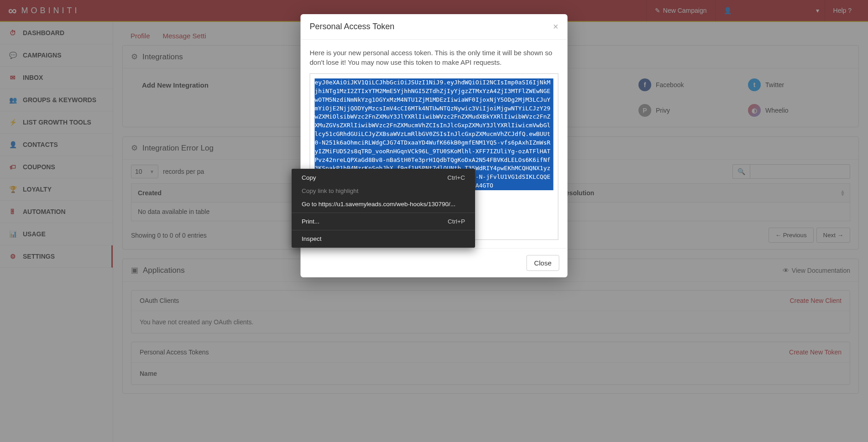  Describe the element at coordinates (383, 204) in the screenshot. I see `ctx-goto-url: Go to https://u1.savemyleads.com/web-hoo…` at that location.